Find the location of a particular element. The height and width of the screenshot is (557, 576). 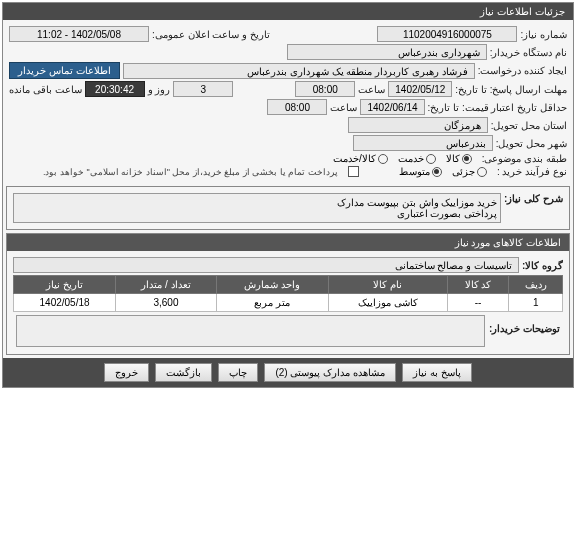

requester-value: فرشاد رهبری کاربردار منطقه یک شهرداری بن… is located at coordinates (299, 71).